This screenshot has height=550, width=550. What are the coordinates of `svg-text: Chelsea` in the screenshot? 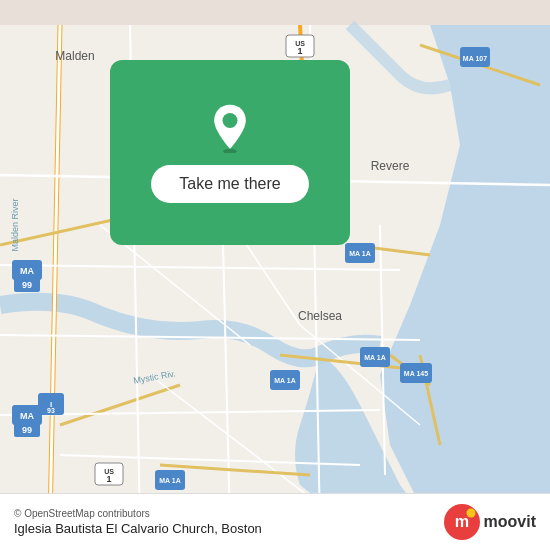 It's located at (320, 316).